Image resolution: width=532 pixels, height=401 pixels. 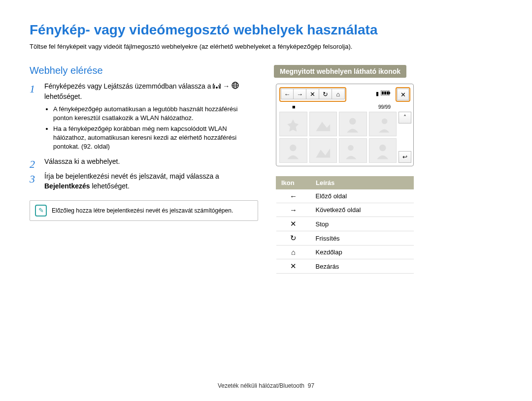 What do you see at coordinates (345, 238) in the screenshot?
I see `table-row: ↻ Frissítés` at bounding box center [345, 238].